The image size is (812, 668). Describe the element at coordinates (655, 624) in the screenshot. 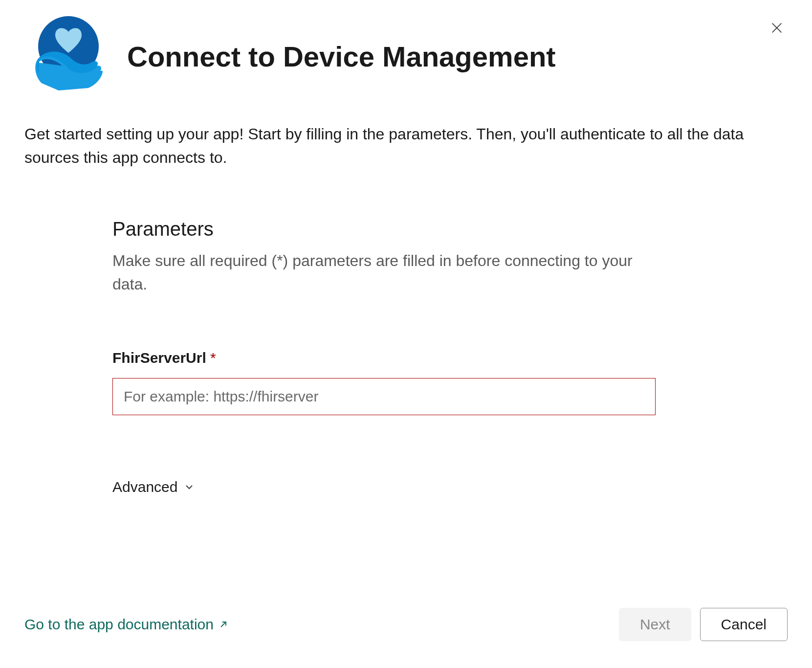

I see `next-button: Next` at that location.